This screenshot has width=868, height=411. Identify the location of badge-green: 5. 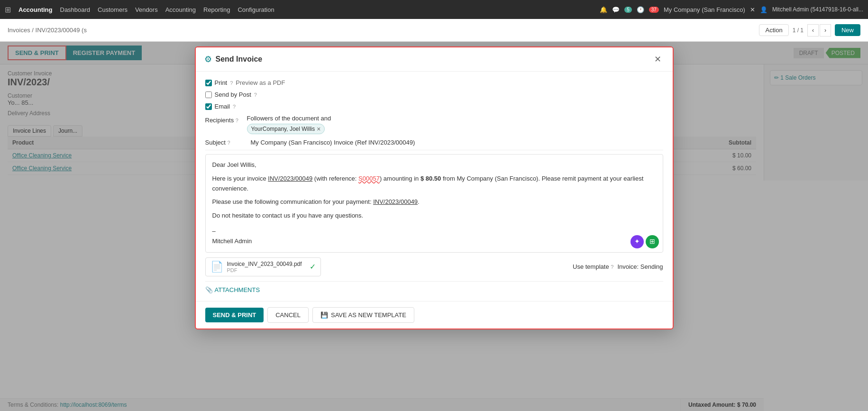
(628, 9).